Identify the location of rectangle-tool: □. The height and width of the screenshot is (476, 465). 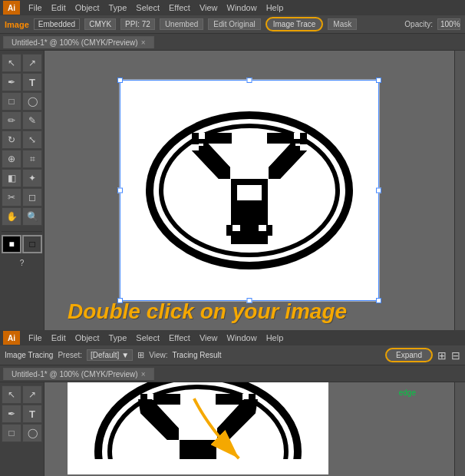
(12, 101).